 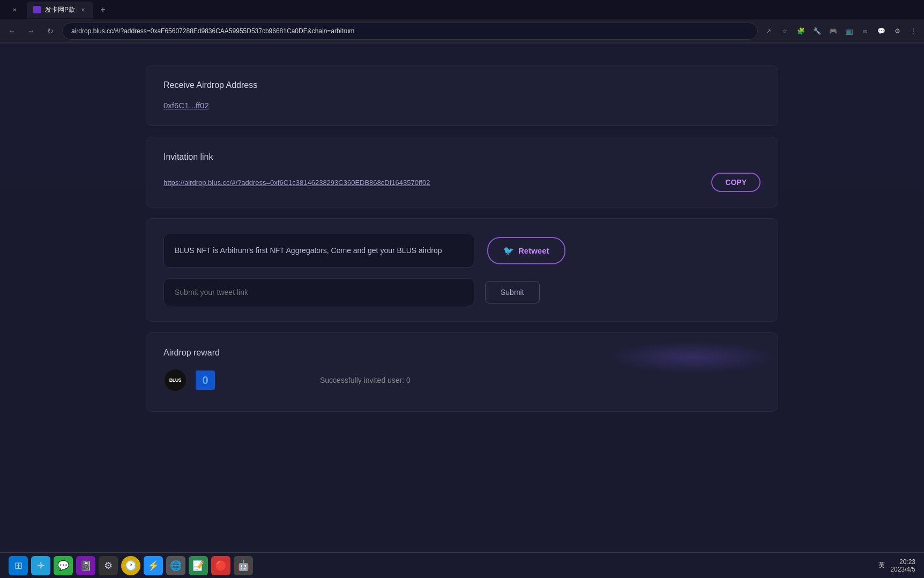 I want to click on invitation-row: https://airdrop.blus.cc/#/?address=0xf6C…, so click(x=462, y=182).